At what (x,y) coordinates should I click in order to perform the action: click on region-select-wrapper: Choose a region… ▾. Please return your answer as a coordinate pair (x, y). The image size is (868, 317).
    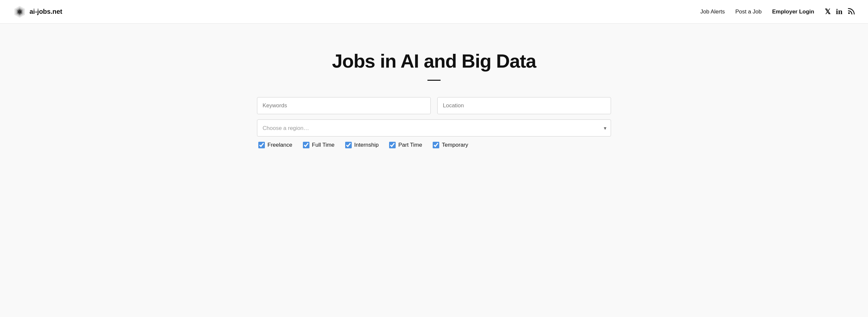
    Looking at the image, I should click on (434, 128).